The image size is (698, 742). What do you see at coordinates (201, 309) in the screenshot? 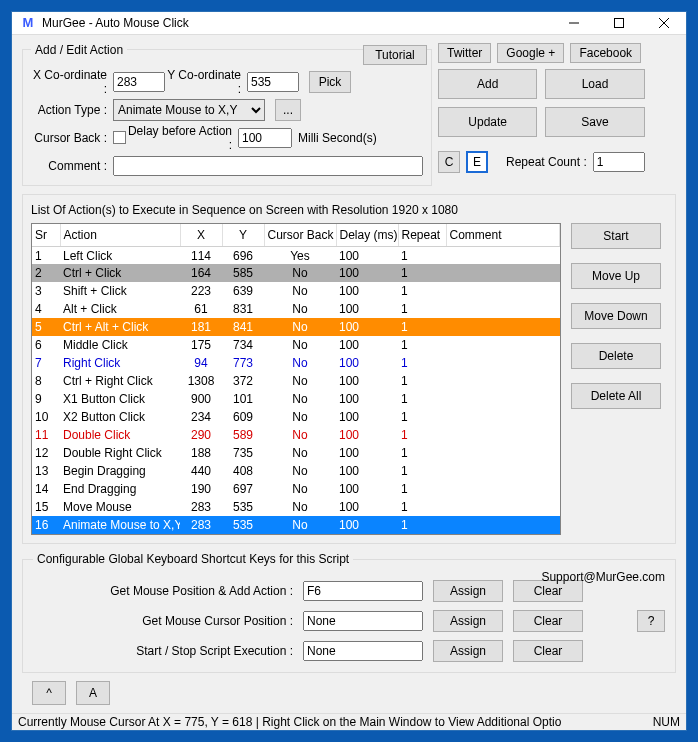
I see `cell-x: 61` at bounding box center [201, 309].